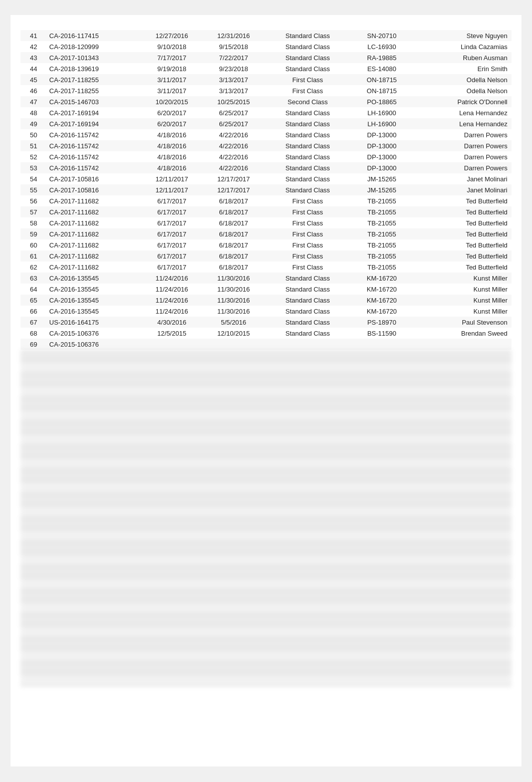 This screenshot has height=782, width=532. What do you see at coordinates (33, 289) in the screenshot?
I see `num-cell: 64` at bounding box center [33, 289].